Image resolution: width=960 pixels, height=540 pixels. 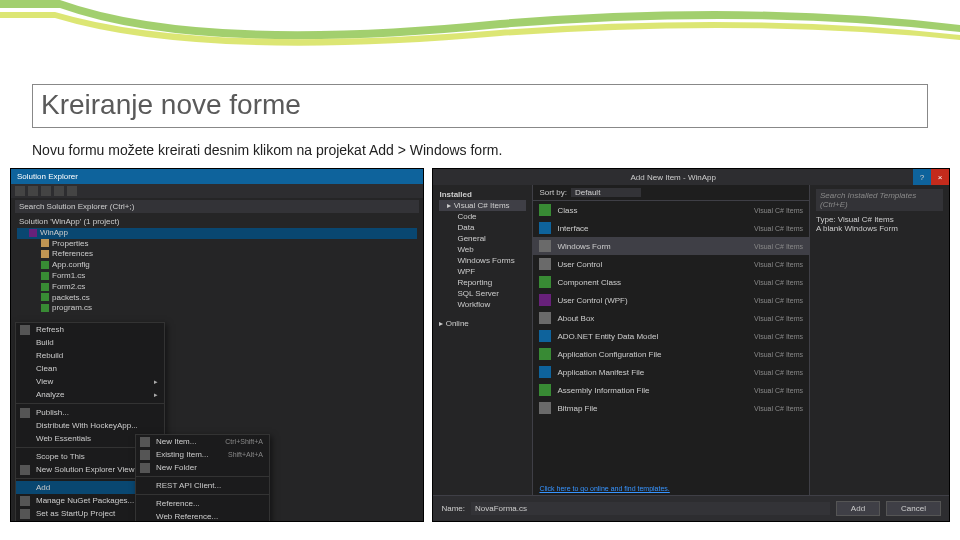 What do you see at coordinates (202, 516) in the screenshot?
I see `menu-item-web-reference-: Web Reference...` at bounding box center [202, 516].